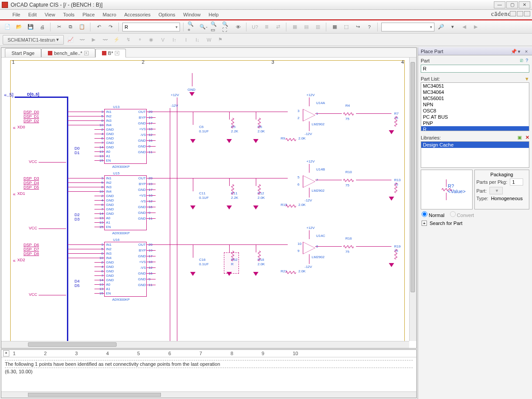 The height and width of the screenshot is (399, 532). Describe the element at coordinates (433, 214) in the screenshot. I see `radio-normal: Normal` at that location.